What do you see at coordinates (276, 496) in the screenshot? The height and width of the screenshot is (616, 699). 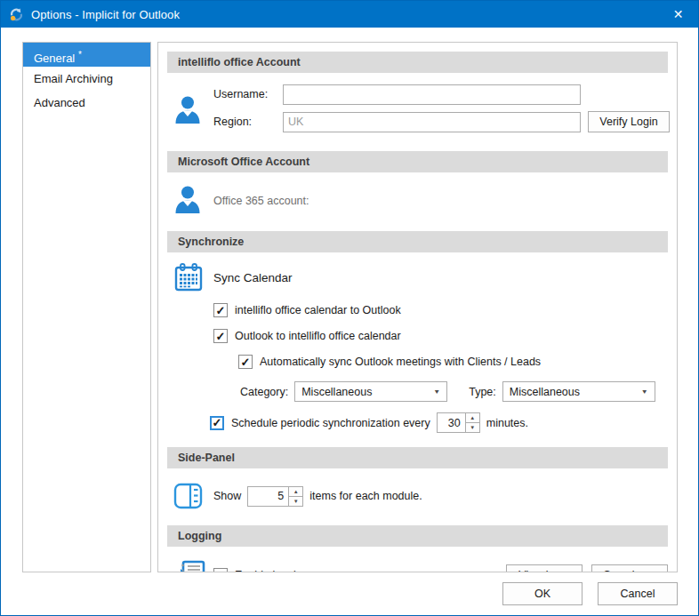 I see `items-stepper: 5 ▲ ▼` at bounding box center [276, 496].